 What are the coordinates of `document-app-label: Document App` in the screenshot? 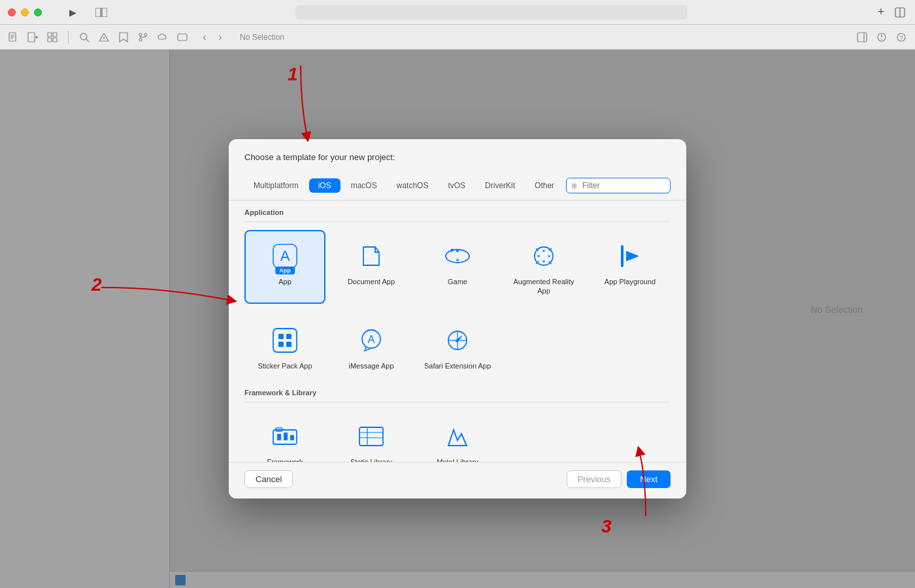 It's located at (371, 282).